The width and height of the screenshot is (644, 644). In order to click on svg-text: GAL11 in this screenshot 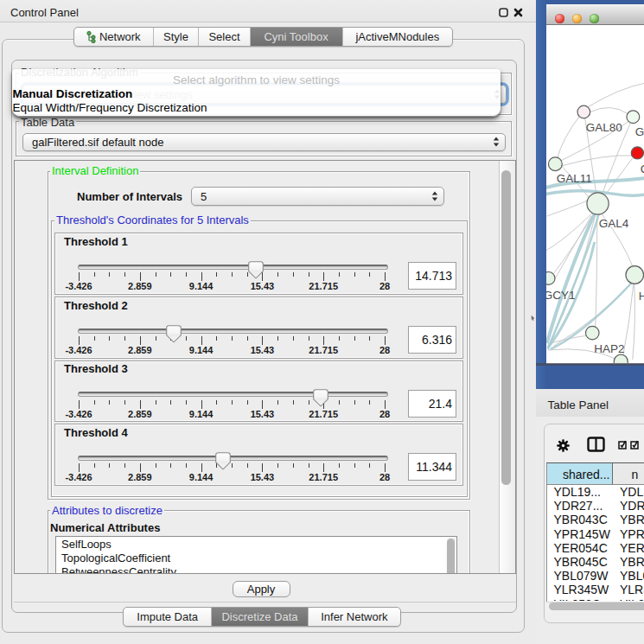, I will do `click(574, 178)`.